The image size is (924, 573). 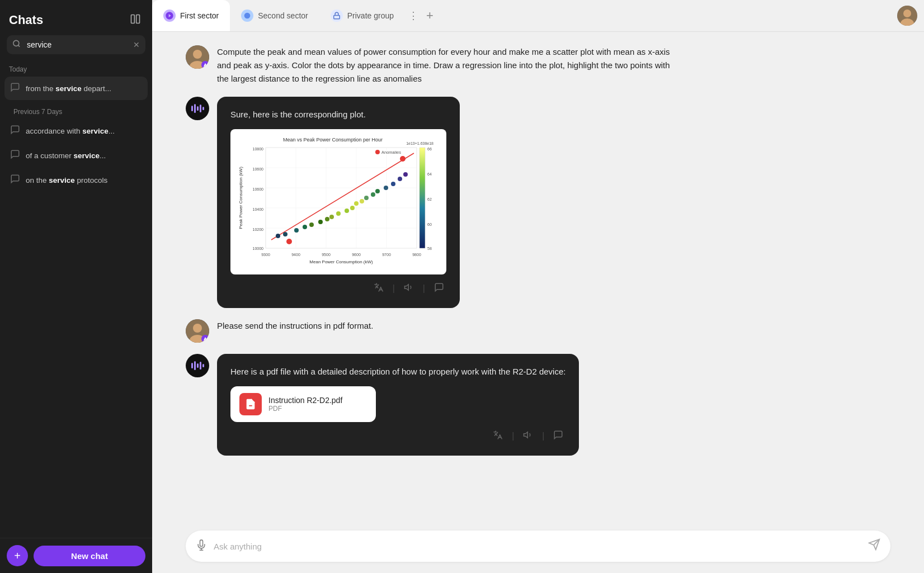 What do you see at coordinates (446, 65) in the screenshot?
I see `user-message-1: Compute the peak and mean values of powe…` at bounding box center [446, 65].